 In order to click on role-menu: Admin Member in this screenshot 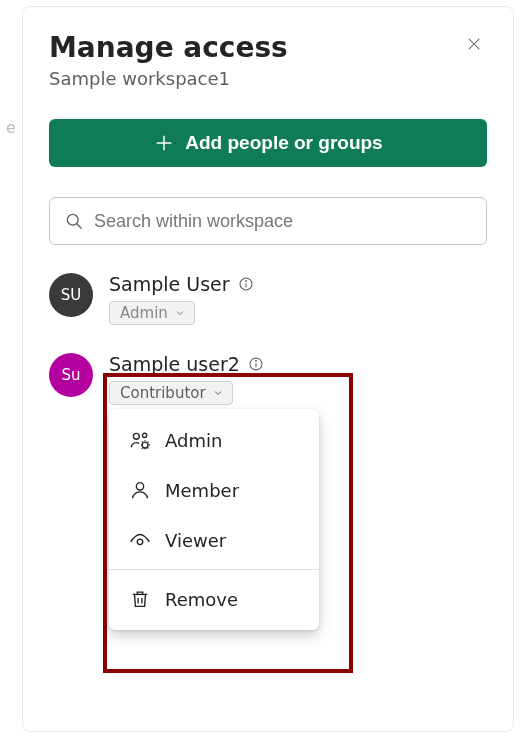, I will do `click(214, 520)`.